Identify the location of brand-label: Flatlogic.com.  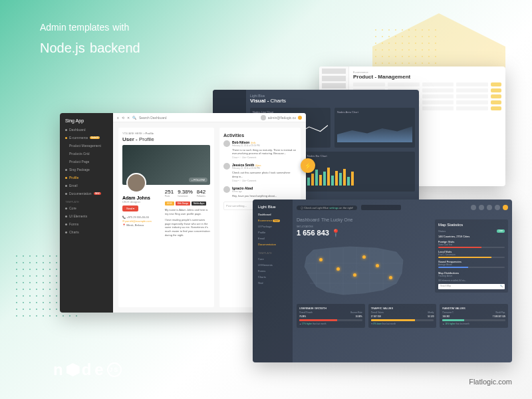
(491, 382).